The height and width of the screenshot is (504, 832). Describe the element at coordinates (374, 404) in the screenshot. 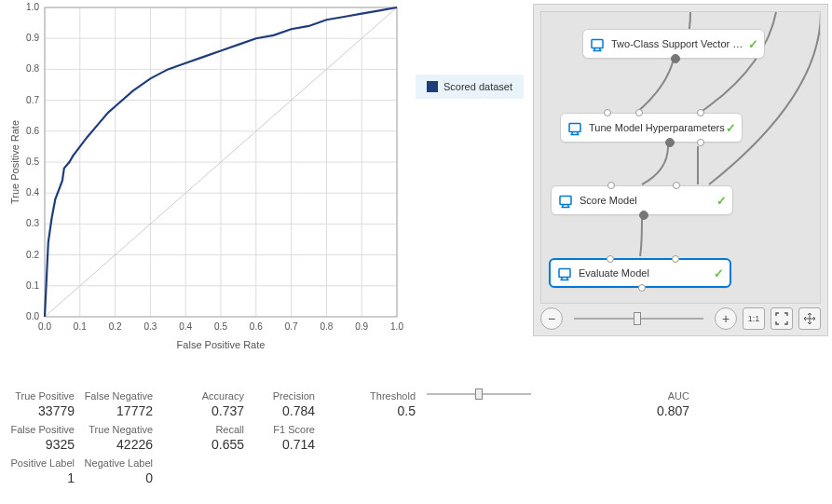

I see `metric-threshold: Threshold 0.5` at that location.